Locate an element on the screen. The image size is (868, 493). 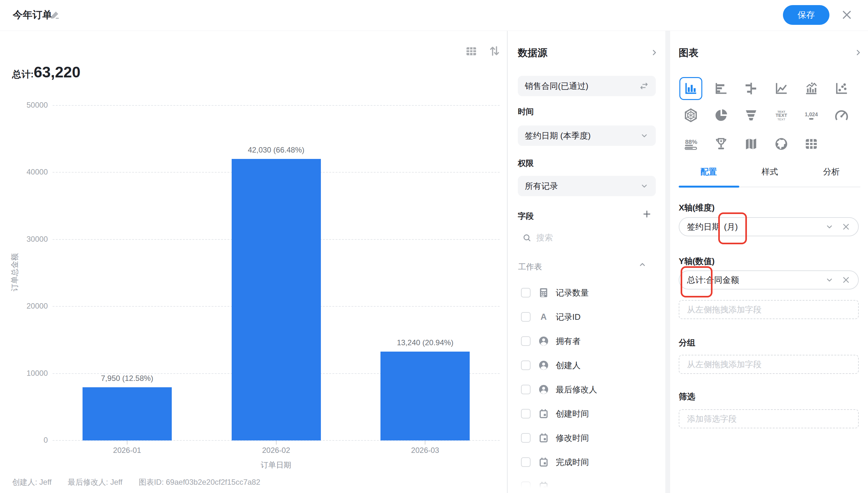
field-list-item: 拥有者 is located at coordinates (586, 341).